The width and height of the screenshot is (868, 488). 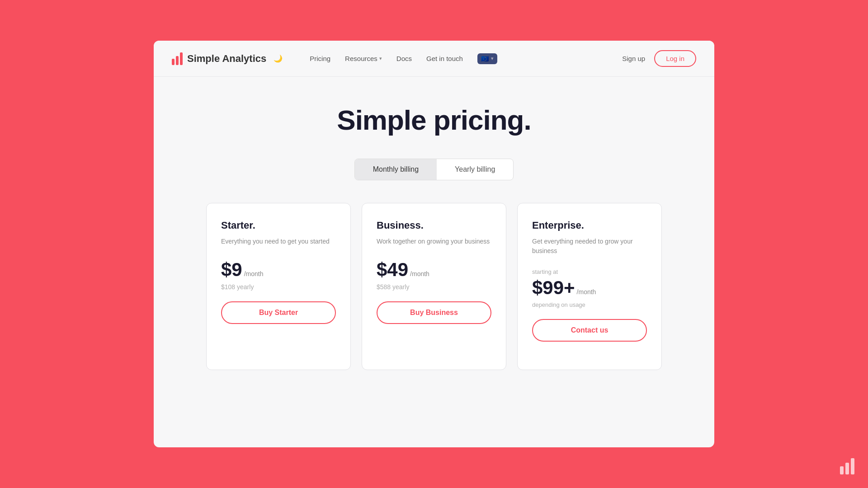 What do you see at coordinates (590, 305) in the screenshot?
I see `enterprise-depending: depending on usage` at bounding box center [590, 305].